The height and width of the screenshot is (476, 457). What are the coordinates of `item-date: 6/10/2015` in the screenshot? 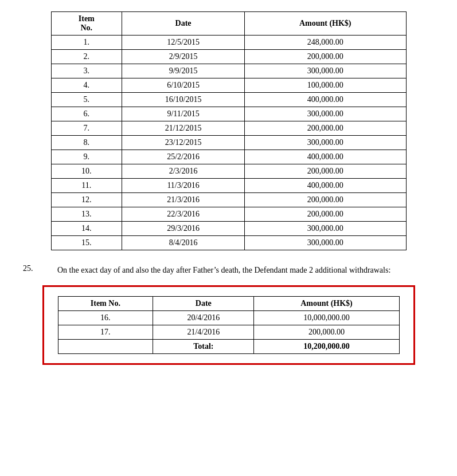 It's located at (183, 86).